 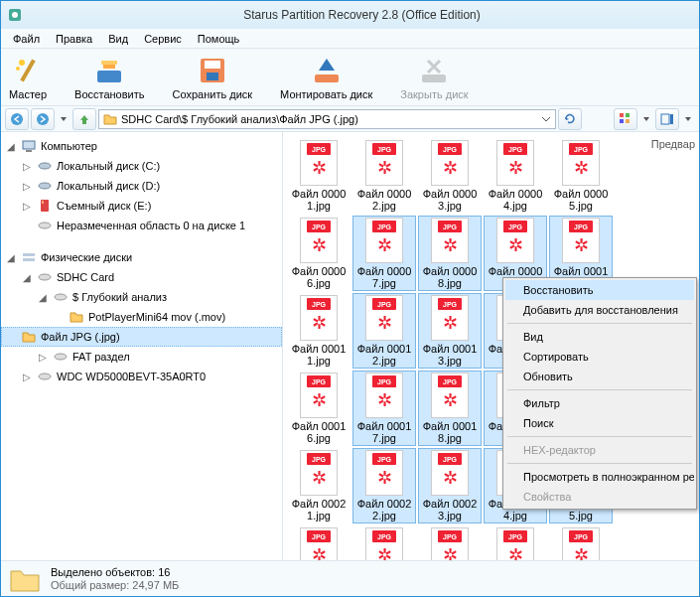 What do you see at coordinates (600, 403) in the screenshot?
I see `ctx-filter: Фильтр` at bounding box center [600, 403].